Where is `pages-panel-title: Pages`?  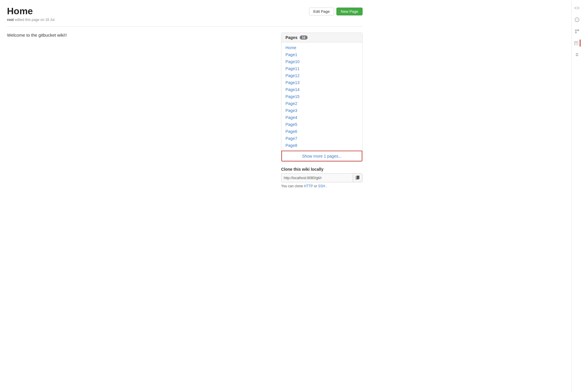
pages-panel-title: Pages is located at coordinates (292, 38).